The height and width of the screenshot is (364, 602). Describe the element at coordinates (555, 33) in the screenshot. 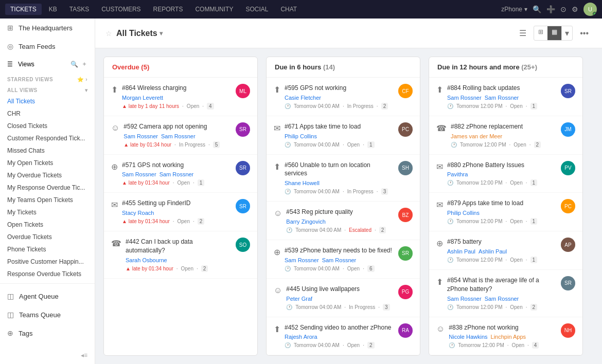

I see `kanban-view-button: ▦` at that location.